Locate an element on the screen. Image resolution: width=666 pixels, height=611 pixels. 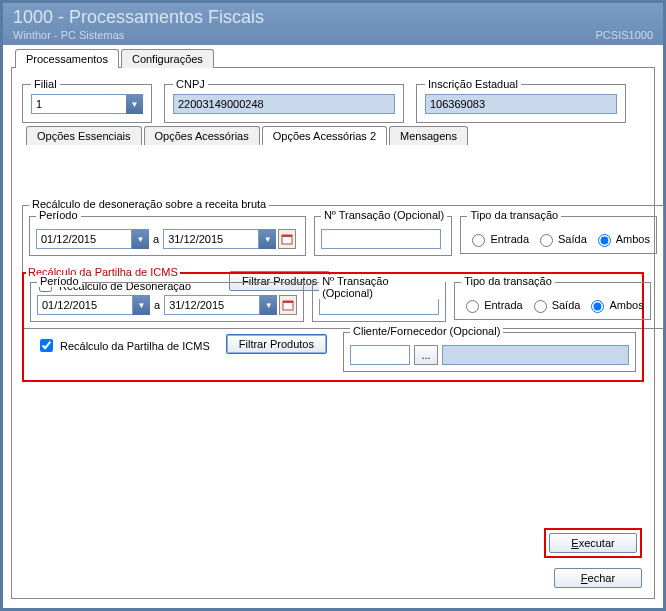
main-tabstrip: Processamentos Configurações is located at coordinates (116, 58).